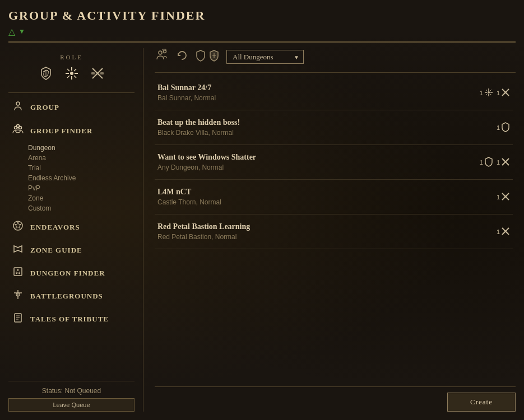  I want to click on group-size-icon, so click(162, 57).